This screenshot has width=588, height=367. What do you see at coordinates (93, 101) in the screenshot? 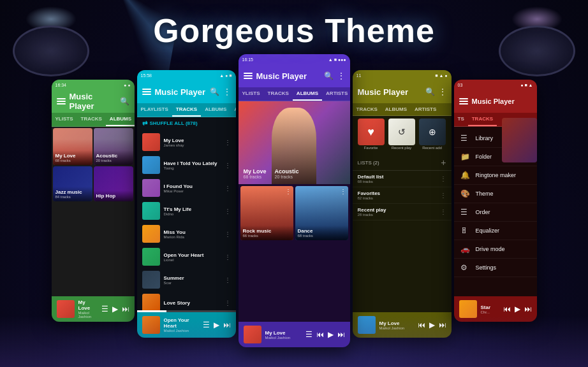
I see `phone1-header: Music Player 🔍` at bounding box center [93, 101].